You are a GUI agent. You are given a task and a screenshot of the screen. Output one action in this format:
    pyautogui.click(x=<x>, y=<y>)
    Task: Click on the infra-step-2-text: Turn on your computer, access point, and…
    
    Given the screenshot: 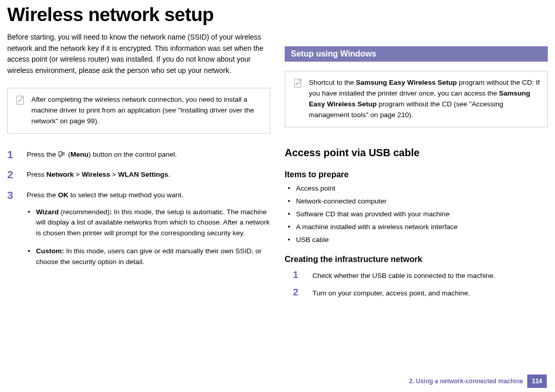 What is the action you would take?
    pyautogui.click(x=391, y=293)
    